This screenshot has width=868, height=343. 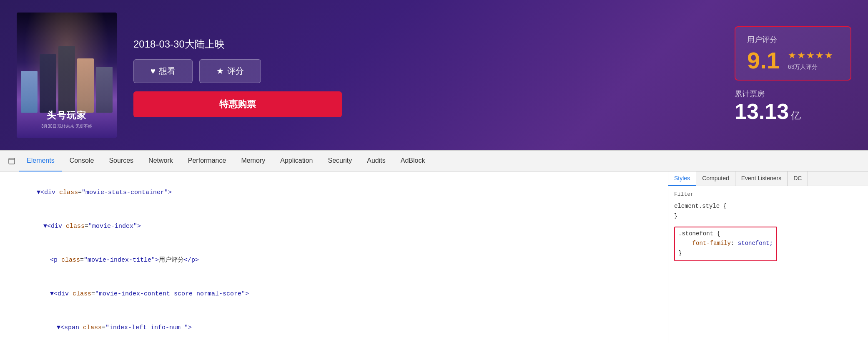 What do you see at coordinates (163, 71) in the screenshot?
I see `want-button: ♥ 想看` at bounding box center [163, 71].